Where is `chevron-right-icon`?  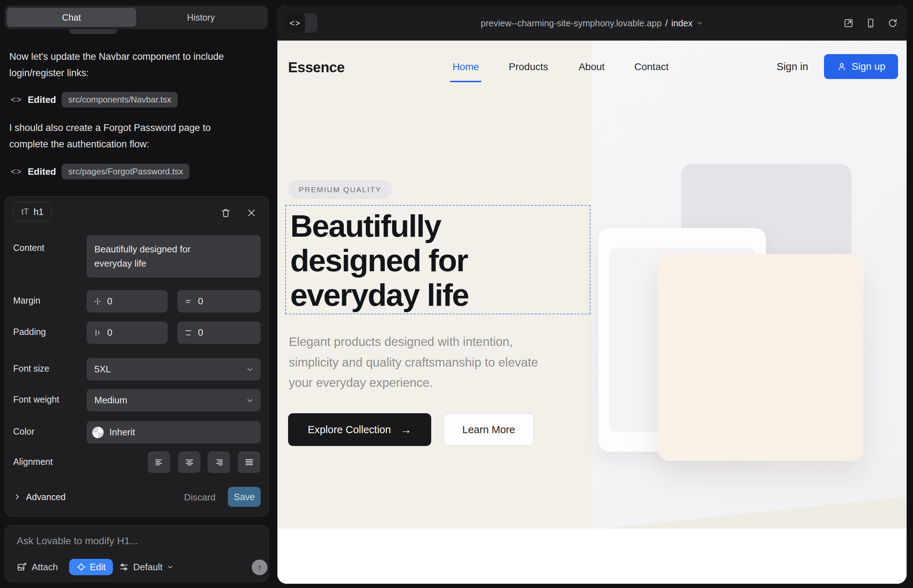 chevron-right-icon is located at coordinates (17, 497).